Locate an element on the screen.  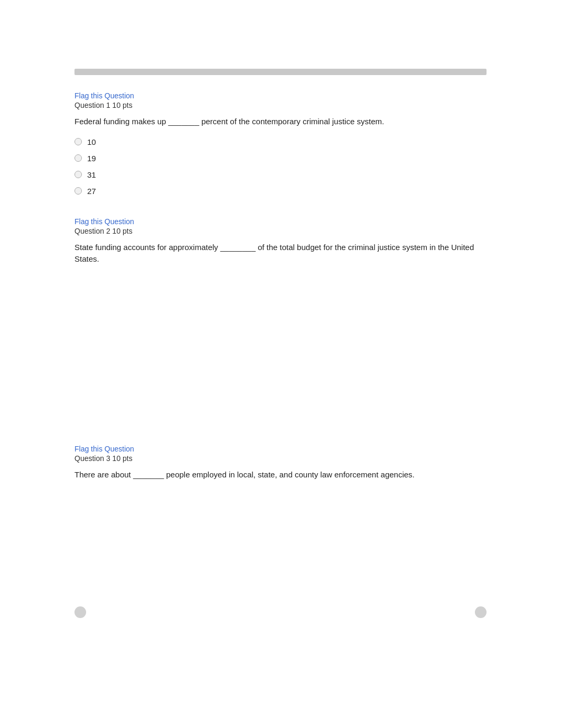
question-text-3: There are about _______ people employed … is located at coordinates (280, 475).